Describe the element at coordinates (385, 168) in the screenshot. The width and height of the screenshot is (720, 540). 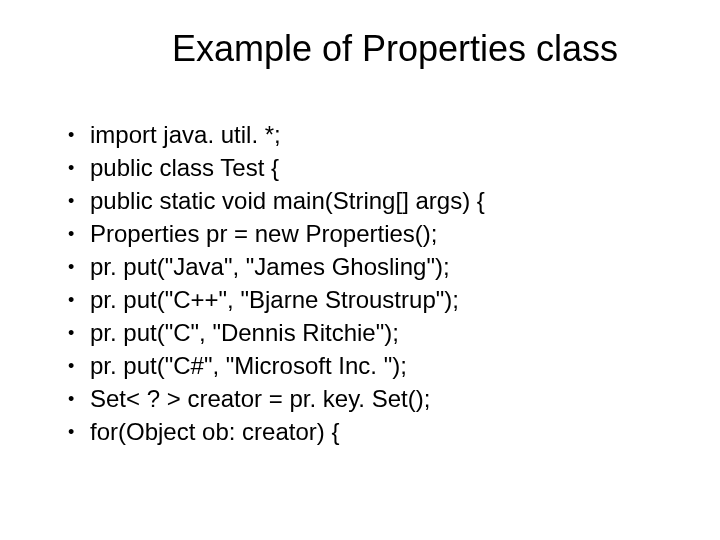
I see `bullet-text: public class Test {` at that location.